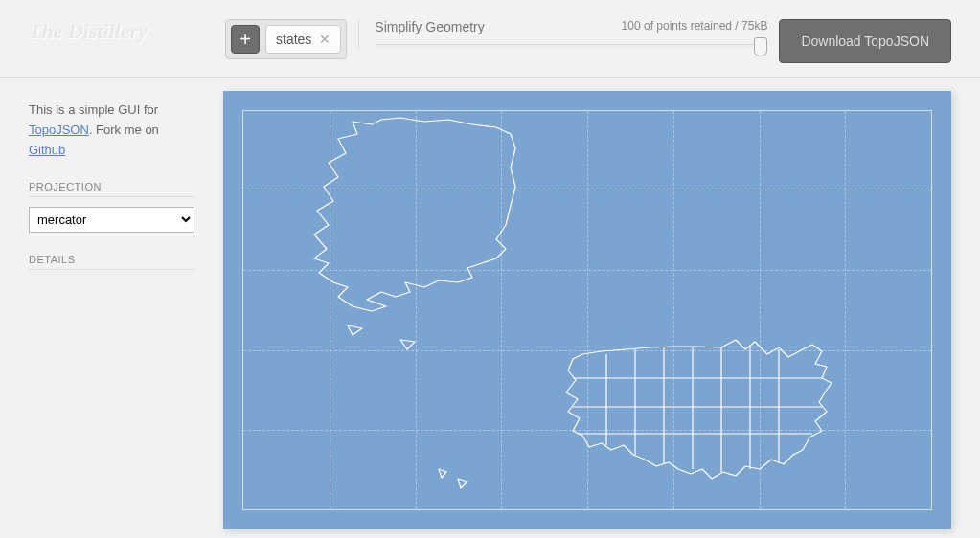 This screenshot has height=538, width=980. I want to click on add-layer-button: +, so click(245, 39).